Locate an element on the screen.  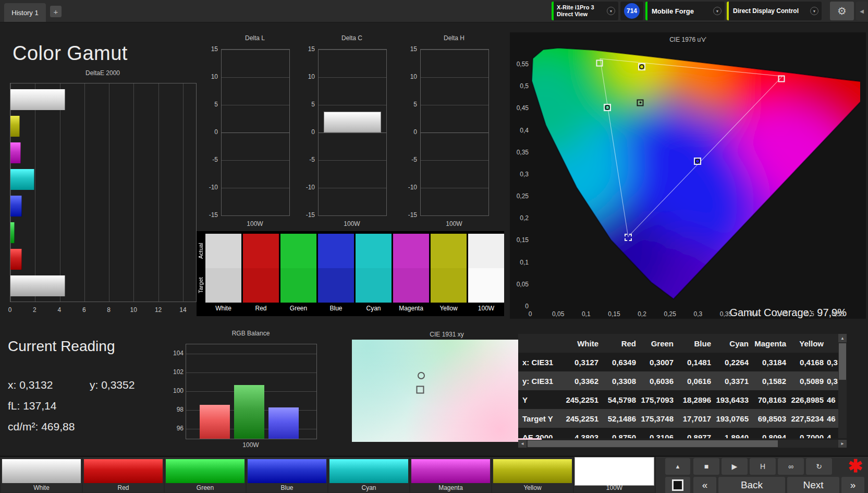
prev-step-button: « is located at coordinates (705, 485).